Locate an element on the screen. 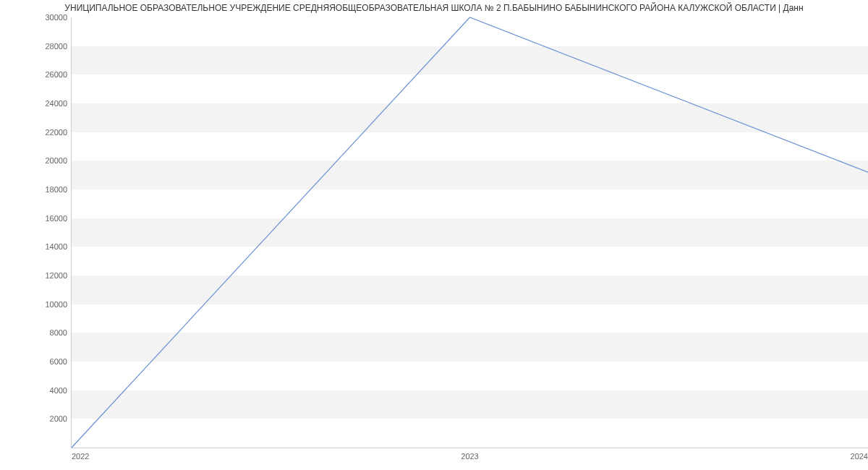 The image size is (868, 470). y-tick-label: 18000 is located at coordinates (56, 189).